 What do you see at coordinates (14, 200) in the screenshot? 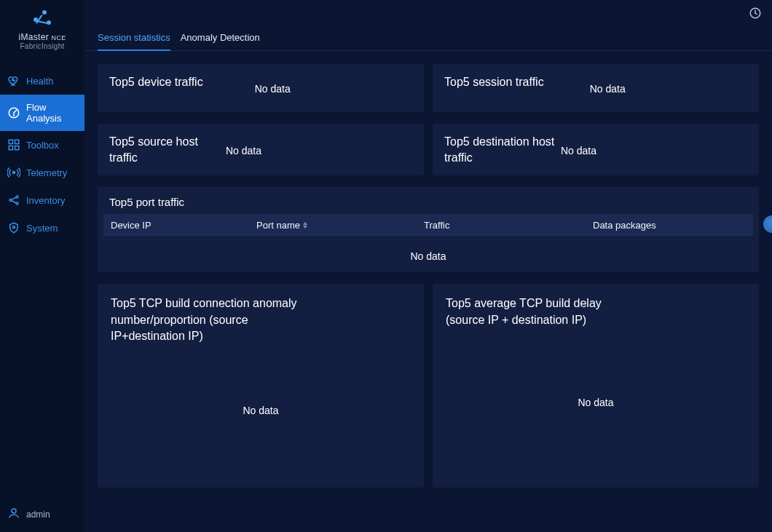
I see `share-icon` at bounding box center [14, 200].